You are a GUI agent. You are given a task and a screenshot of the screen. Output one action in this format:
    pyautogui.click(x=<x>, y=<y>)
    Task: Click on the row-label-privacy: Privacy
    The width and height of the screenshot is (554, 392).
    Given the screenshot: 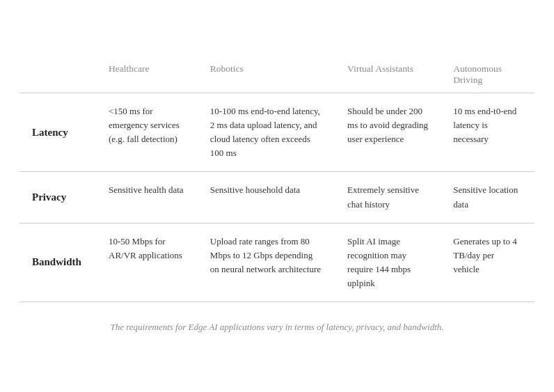 What is the action you would take?
    pyautogui.click(x=58, y=198)
    